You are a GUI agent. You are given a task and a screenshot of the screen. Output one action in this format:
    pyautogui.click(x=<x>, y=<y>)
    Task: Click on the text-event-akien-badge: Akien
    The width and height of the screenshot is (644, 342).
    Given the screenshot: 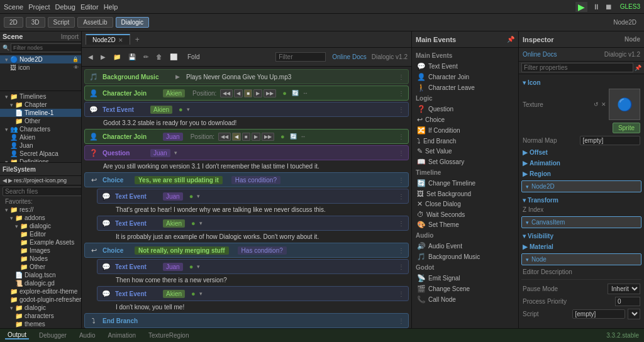 What is the action you would take?
    pyautogui.click(x=161, y=109)
    